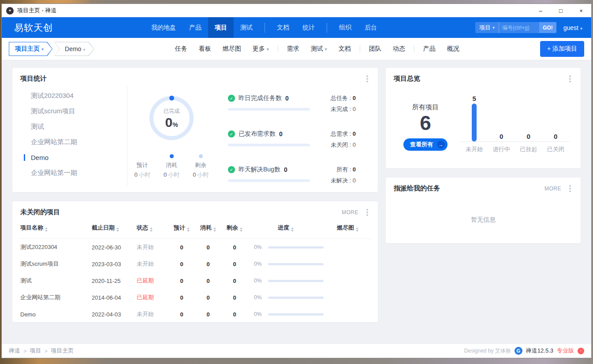 This screenshot has height=364, width=593. What do you see at coordinates (55, 264) in the screenshot?
I see `cell-project-name: 测试scrum项目` at bounding box center [55, 264].